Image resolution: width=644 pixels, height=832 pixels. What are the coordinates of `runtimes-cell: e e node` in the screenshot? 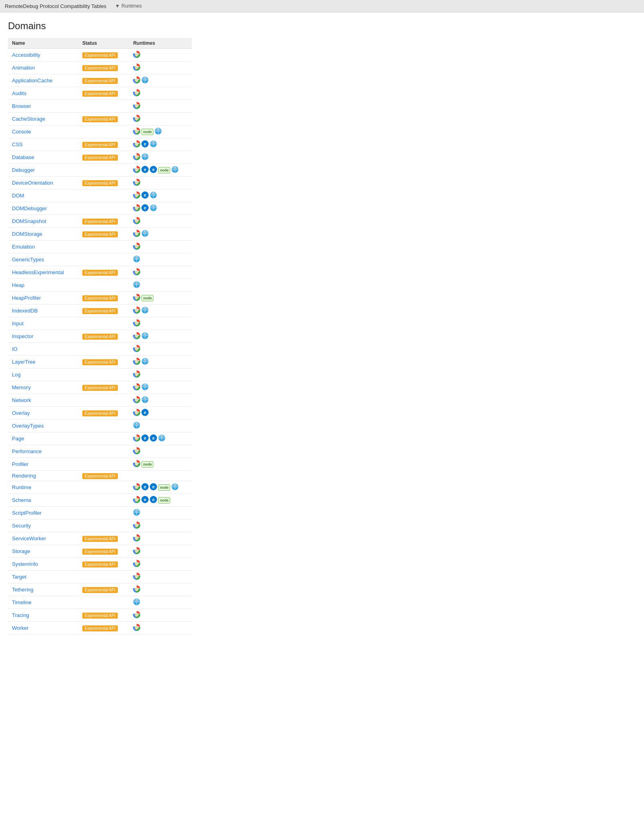 It's located at (161, 488).